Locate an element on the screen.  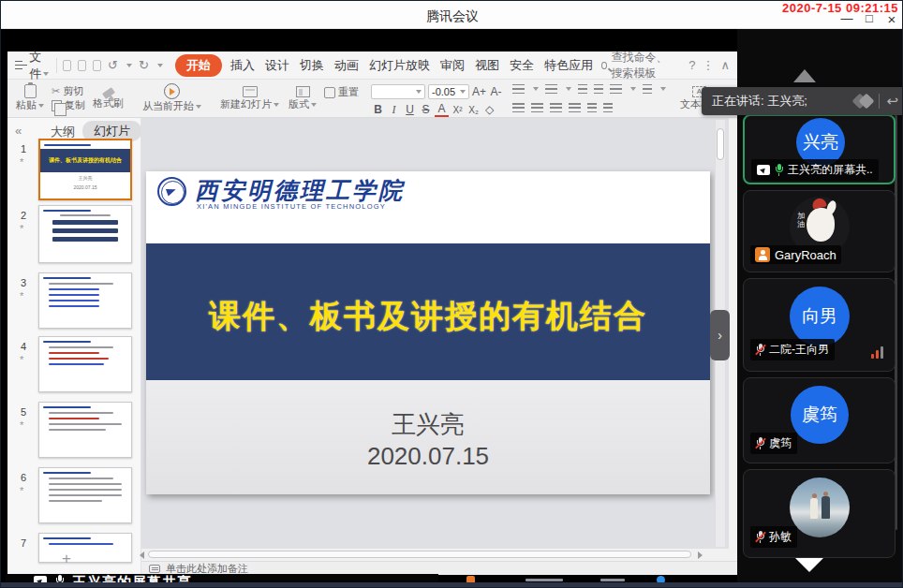
align-right-icon is located at coordinates (556, 108).